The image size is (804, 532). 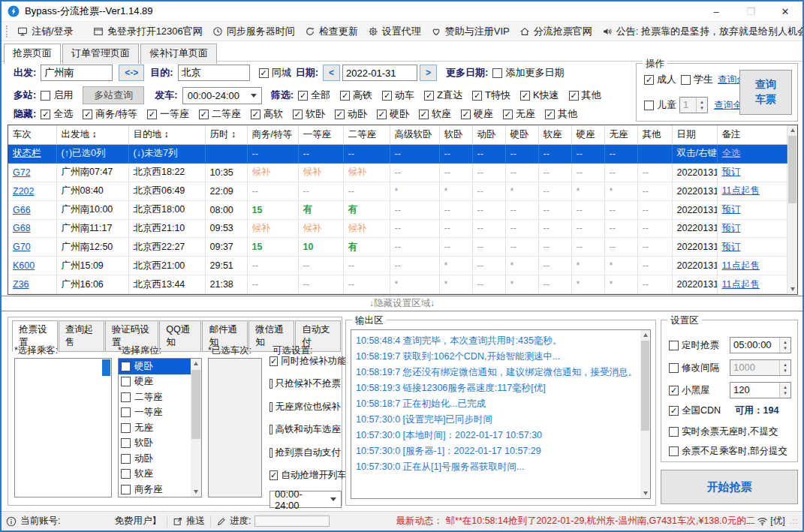 I want to click on train-row-4: G70广州南12:50北京西22:2709:371510有-----------…, so click(x=398, y=248).